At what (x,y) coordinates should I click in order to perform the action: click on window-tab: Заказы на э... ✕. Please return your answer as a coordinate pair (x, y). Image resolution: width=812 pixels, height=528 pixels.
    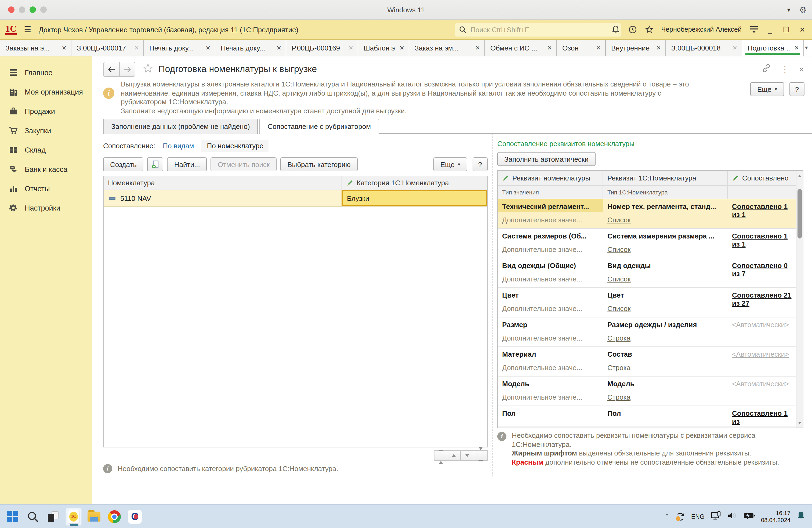
    Looking at the image, I should click on (35, 48).